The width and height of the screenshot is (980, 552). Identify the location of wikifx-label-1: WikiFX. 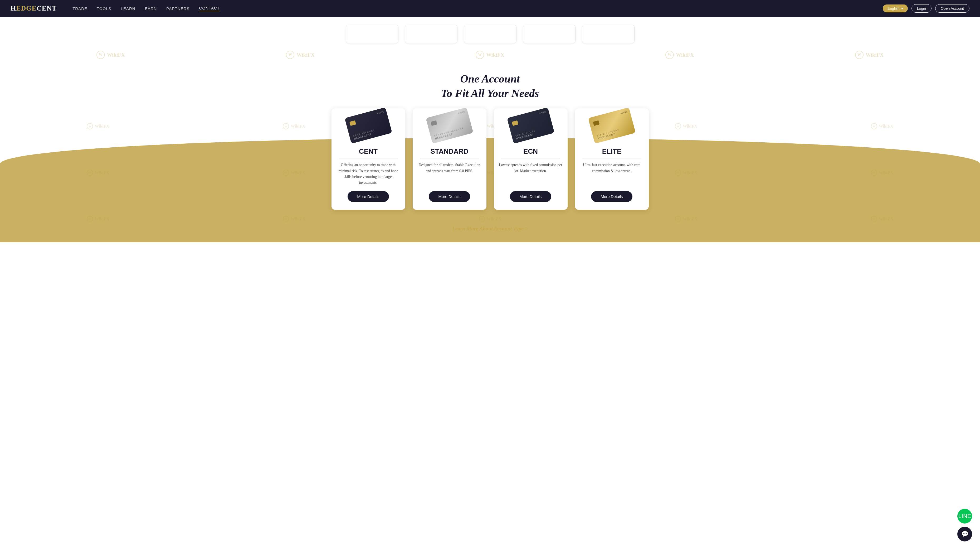
(116, 55).